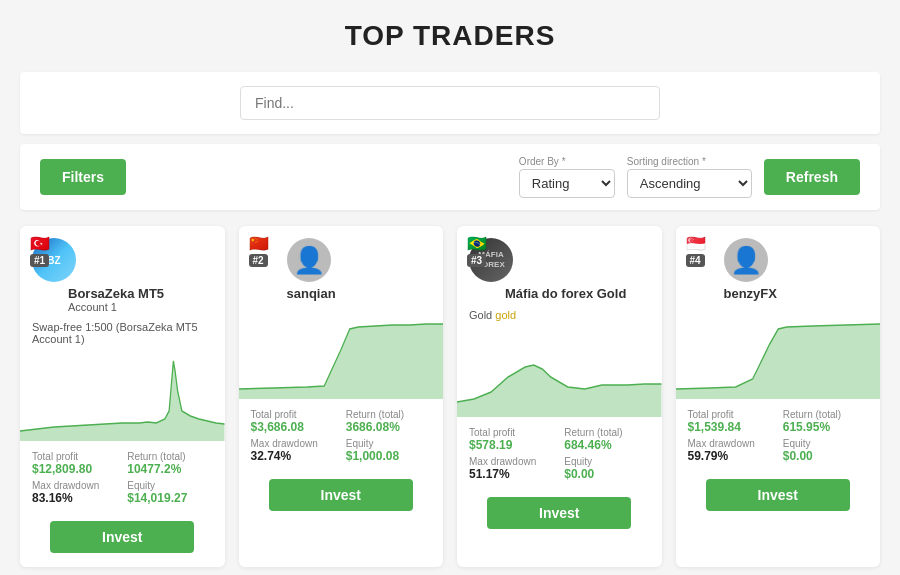  Describe the element at coordinates (578, 294) in the screenshot. I see `trader-name: Máfia do forex Gold` at that location.